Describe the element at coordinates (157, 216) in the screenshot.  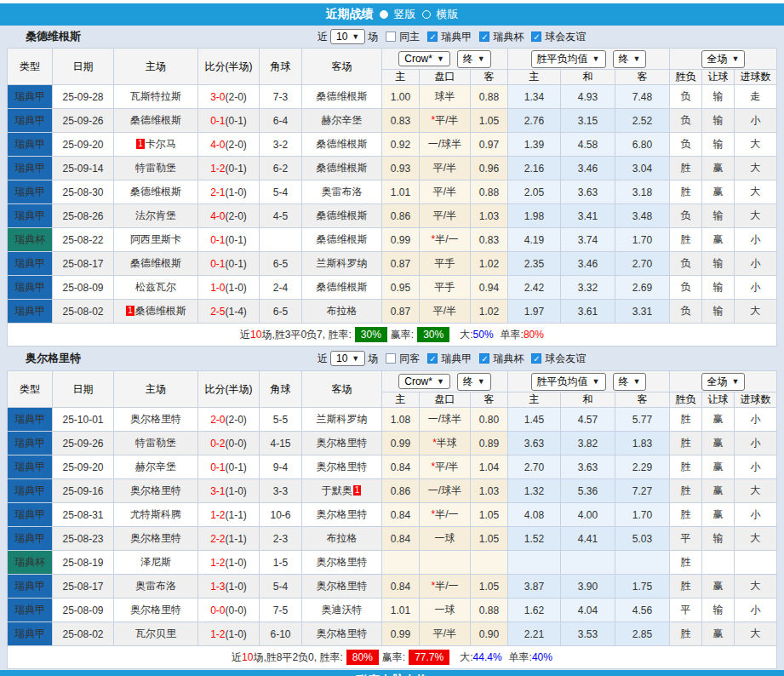
I see `home-team-cell: 法尔肯堡` at that location.